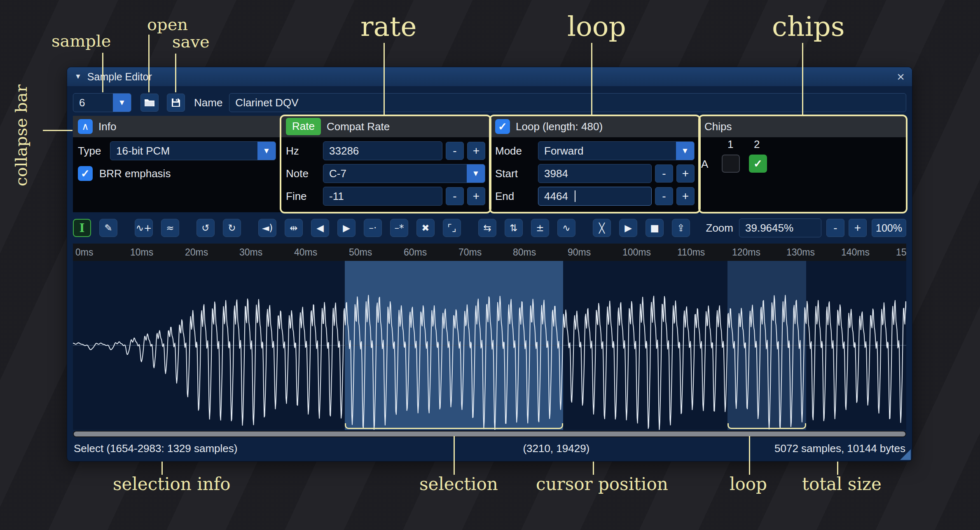  Describe the element at coordinates (803, 175) in the screenshot. I see `chips-panel-body: 1 2 A ✓` at that location.